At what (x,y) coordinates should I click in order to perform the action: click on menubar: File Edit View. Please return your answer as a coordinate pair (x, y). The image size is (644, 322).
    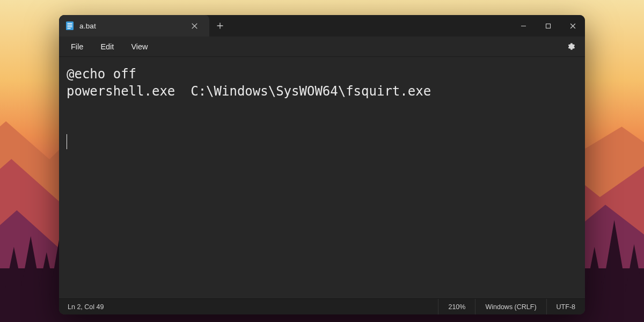
    Looking at the image, I should click on (322, 47).